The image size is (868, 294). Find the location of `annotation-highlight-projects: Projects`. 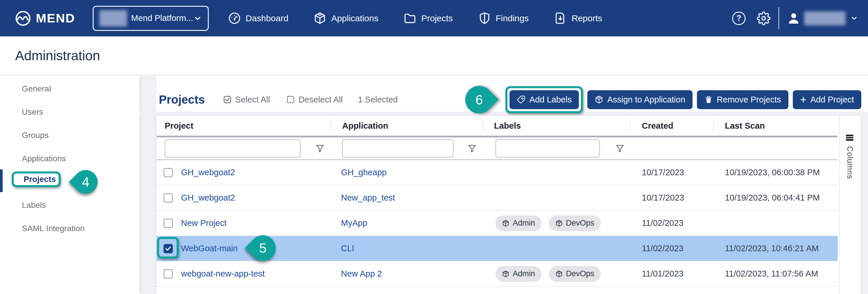

annotation-highlight-projects: Projects is located at coordinates (36, 179).